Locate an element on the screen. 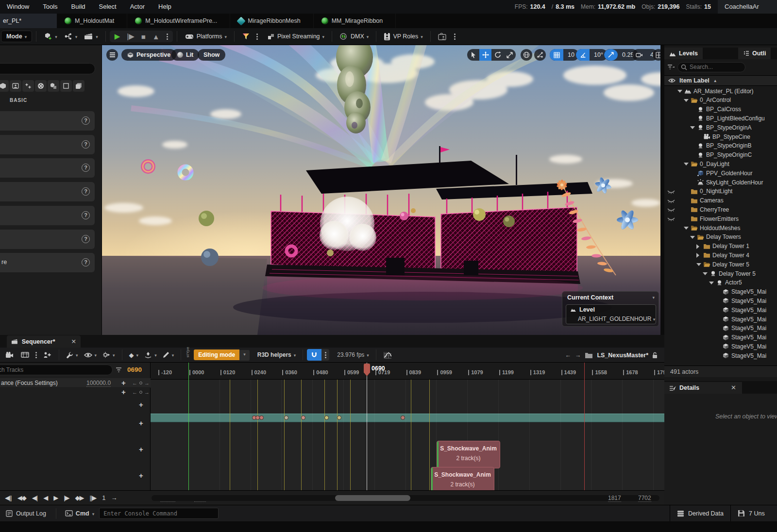 This screenshot has width=777, height=532. menu-select: Select is located at coordinates (108, 7).